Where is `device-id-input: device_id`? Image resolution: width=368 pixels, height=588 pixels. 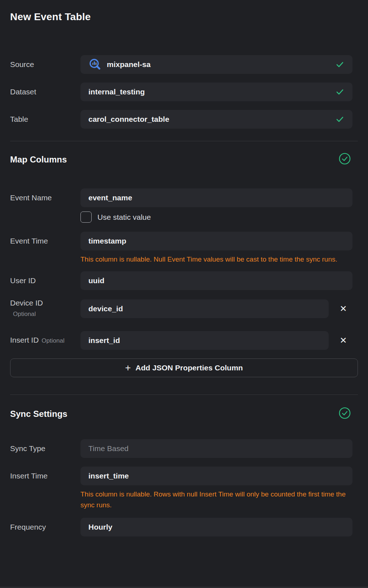
device-id-input: device_id is located at coordinates (205, 309).